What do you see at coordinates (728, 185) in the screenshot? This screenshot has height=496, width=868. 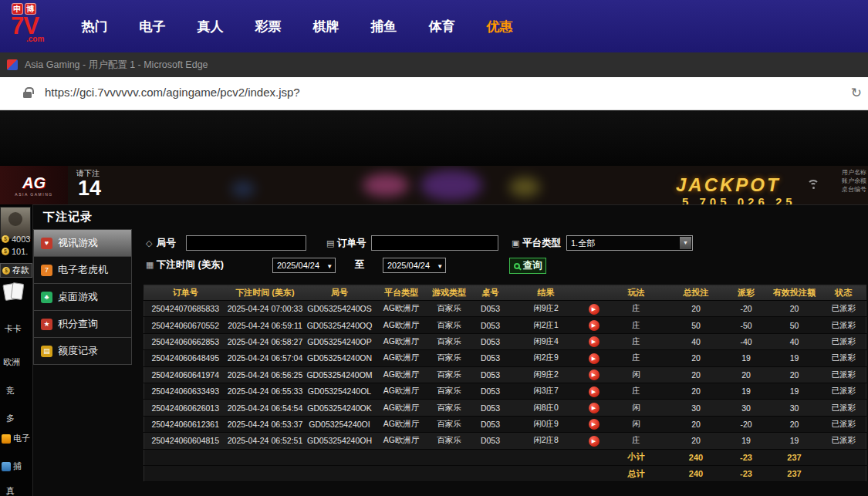 I see `jackpot-label: JACKPOT` at bounding box center [728, 185].